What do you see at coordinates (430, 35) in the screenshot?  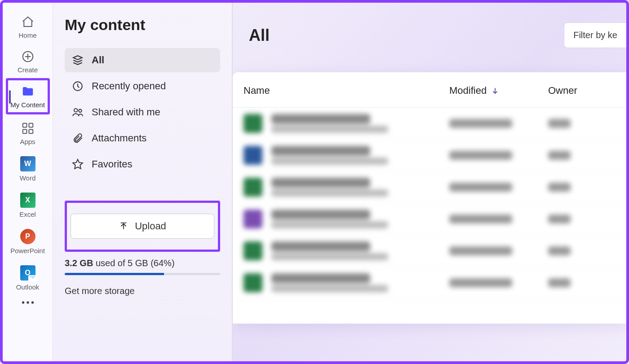 I see `main-header: All Filter by ke` at bounding box center [430, 35].